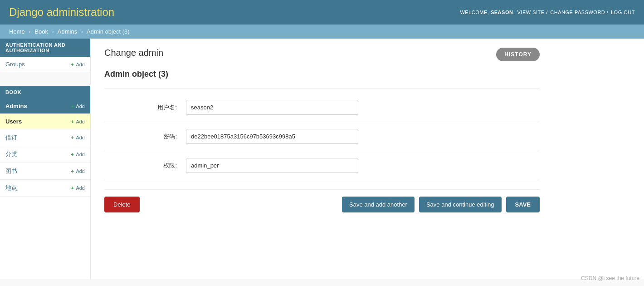  Describe the element at coordinates (272, 107) in the screenshot. I see `username-input` at that location.